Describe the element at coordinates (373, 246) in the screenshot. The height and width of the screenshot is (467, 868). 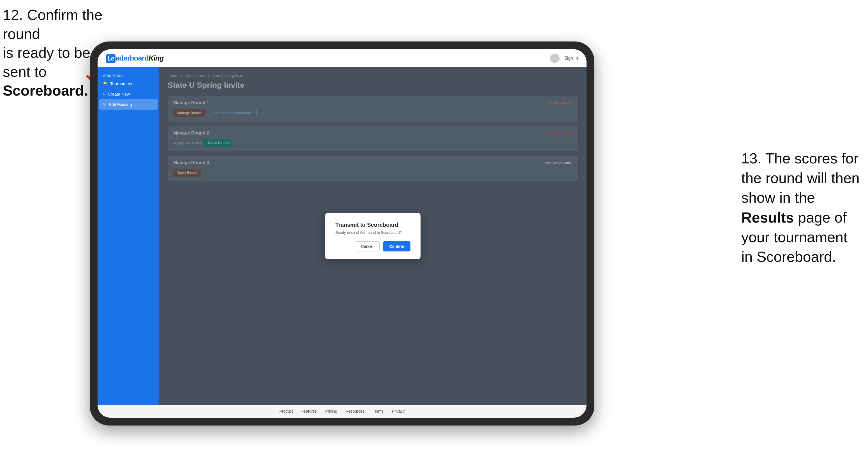
I see `modal-buttons: Cancel Confirm` at that location.